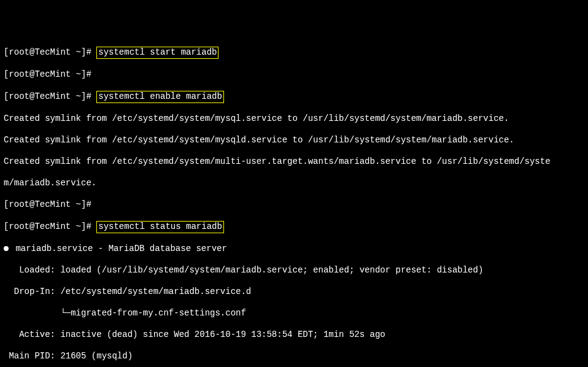  What do you see at coordinates (294, 335) in the screenshot?
I see `active-line: Active: inactive (dead) since Wed 2016-1…` at bounding box center [294, 335].